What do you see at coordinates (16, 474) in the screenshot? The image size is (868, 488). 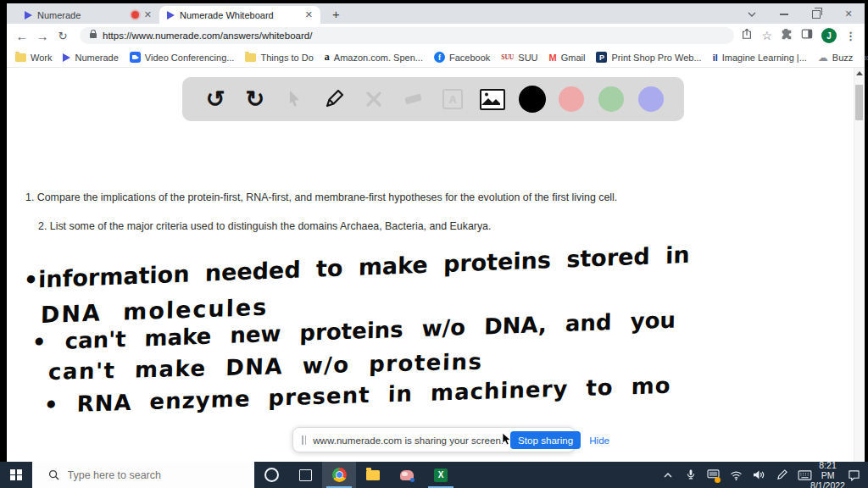 I see `start-button` at bounding box center [16, 474].